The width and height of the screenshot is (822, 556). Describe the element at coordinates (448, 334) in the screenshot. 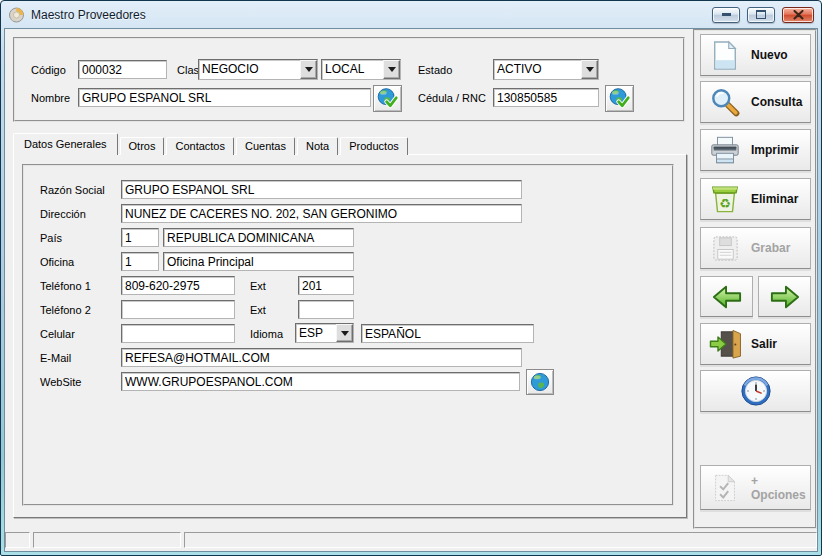

I see `idioma-name-input` at that location.